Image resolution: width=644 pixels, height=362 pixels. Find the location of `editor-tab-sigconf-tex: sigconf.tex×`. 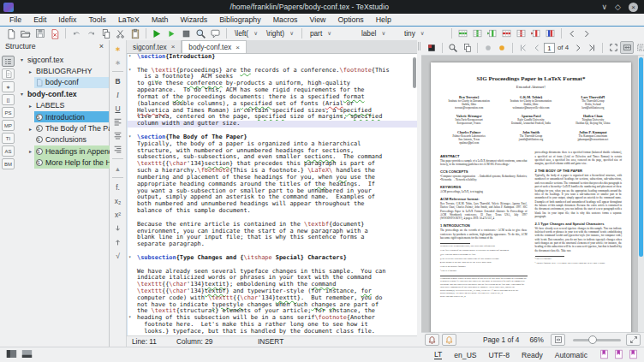

editor-tab-sigconf-tex: sigconf.tex× is located at coordinates (154, 46).